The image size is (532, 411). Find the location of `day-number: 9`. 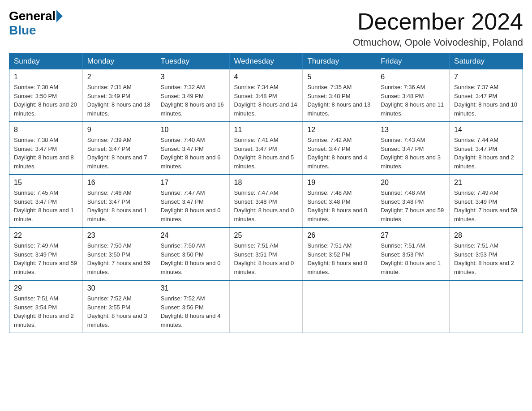

day-number: 9 is located at coordinates (119, 130).